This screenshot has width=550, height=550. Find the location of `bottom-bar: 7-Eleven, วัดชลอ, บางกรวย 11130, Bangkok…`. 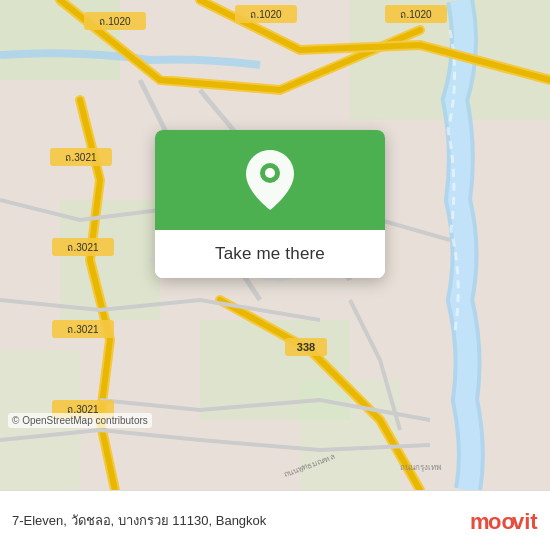

bottom-bar: 7-Eleven, วัดชลอ, บางกรวย 11130, Bangkok… is located at coordinates (275, 520).